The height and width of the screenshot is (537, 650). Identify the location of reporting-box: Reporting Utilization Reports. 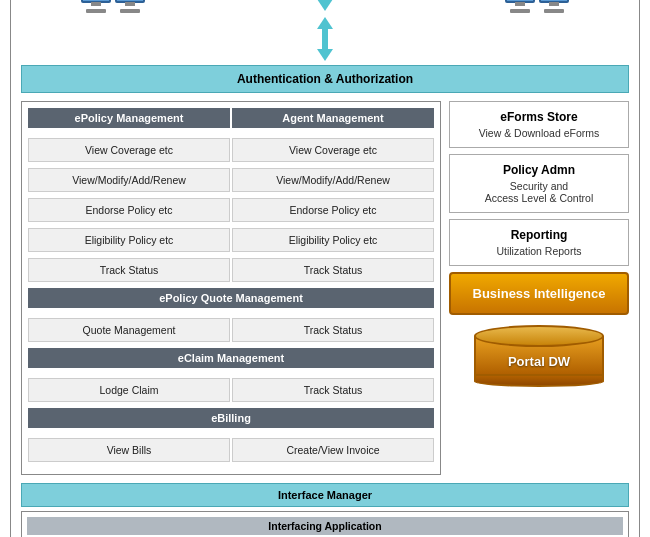
(539, 242).